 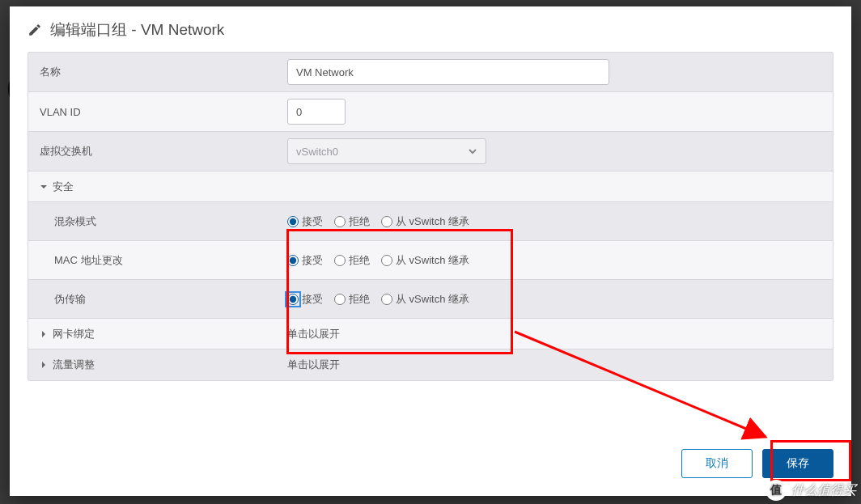 What do you see at coordinates (430, 299) in the screenshot?
I see `row-forged-transmits: 伪传输 接受 拒绝 从 vSwitch 继承` at bounding box center [430, 299].